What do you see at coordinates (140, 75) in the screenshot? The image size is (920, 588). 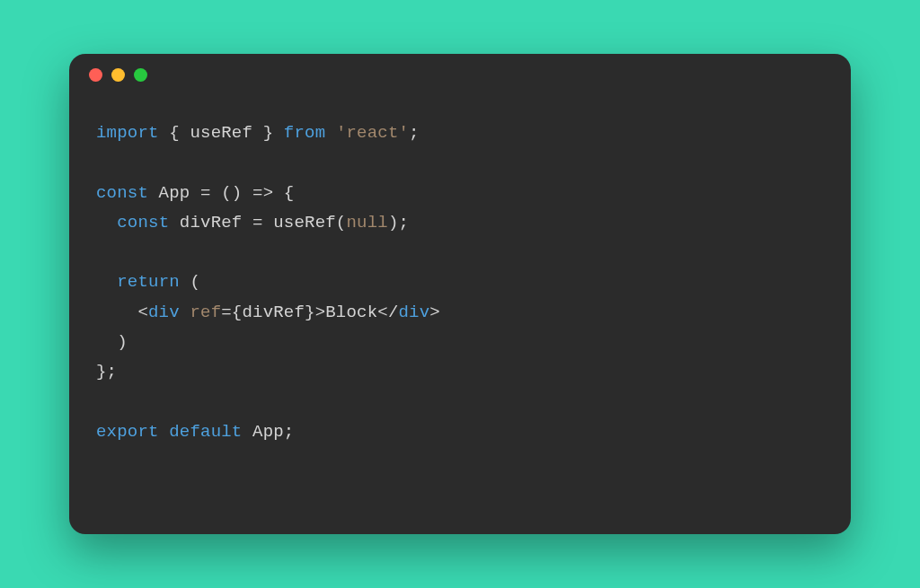 I see `maximize-icon` at bounding box center [140, 75].